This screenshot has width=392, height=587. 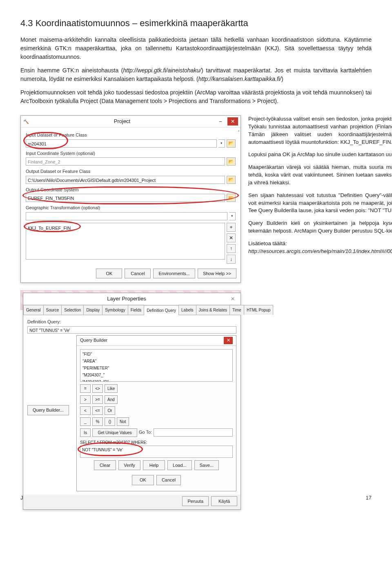 I want to click on goto-field, so click(x=193, y=432).